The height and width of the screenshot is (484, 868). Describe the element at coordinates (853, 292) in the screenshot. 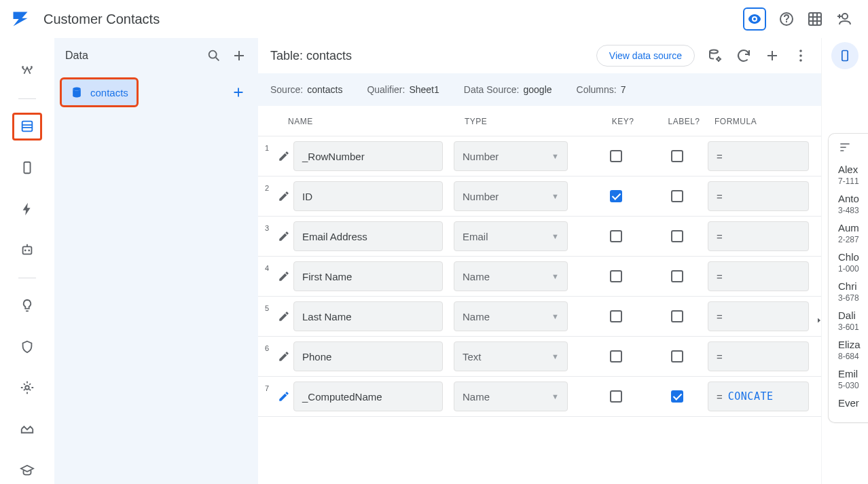

I see `list-item: Chri3-678` at that location.